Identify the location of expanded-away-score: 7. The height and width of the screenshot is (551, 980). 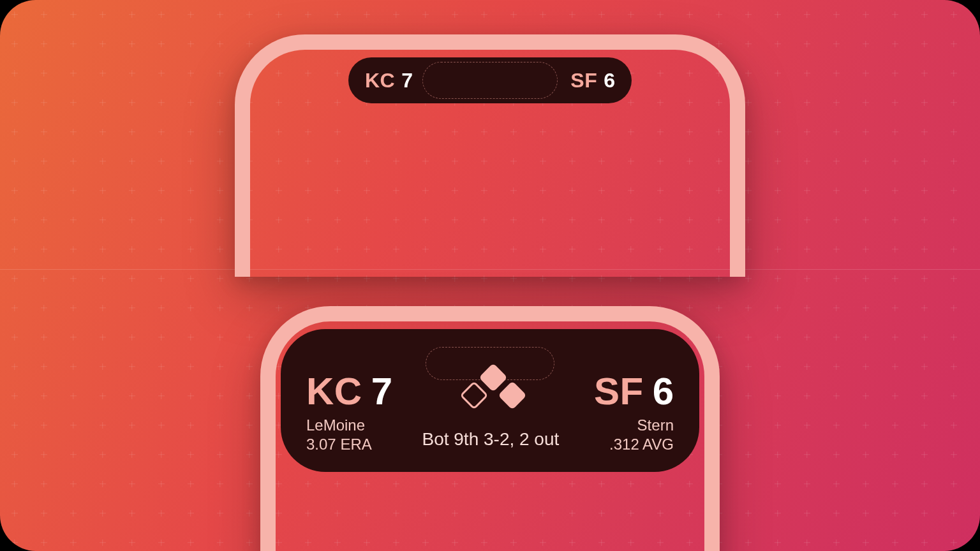
(382, 392).